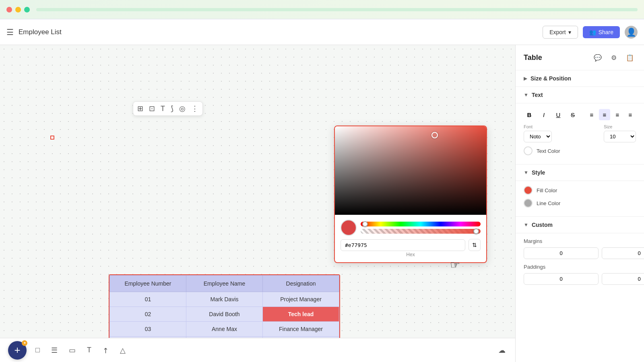 The image size is (644, 362). What do you see at coordinates (620, 137) in the screenshot?
I see `size-select: 10` at bounding box center [620, 137].